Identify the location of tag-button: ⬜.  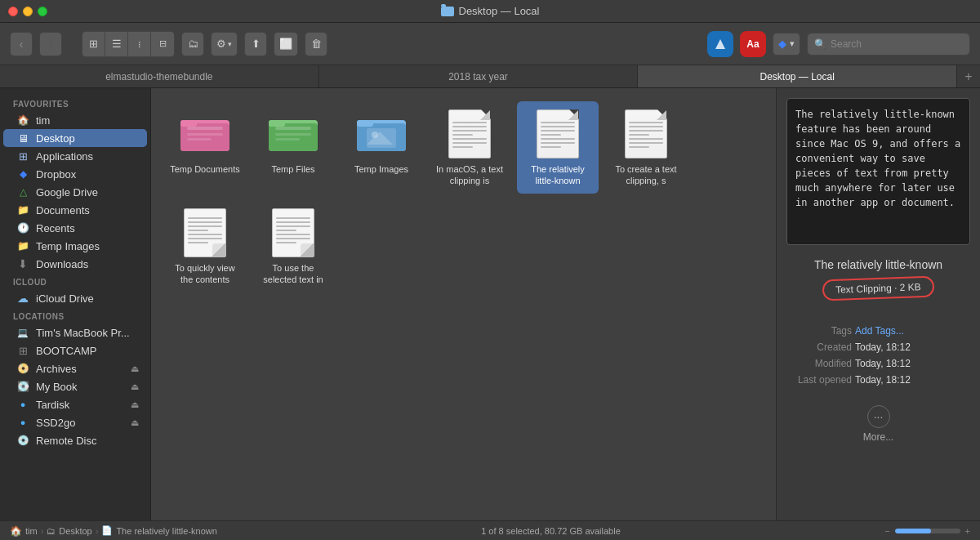
(286, 44).